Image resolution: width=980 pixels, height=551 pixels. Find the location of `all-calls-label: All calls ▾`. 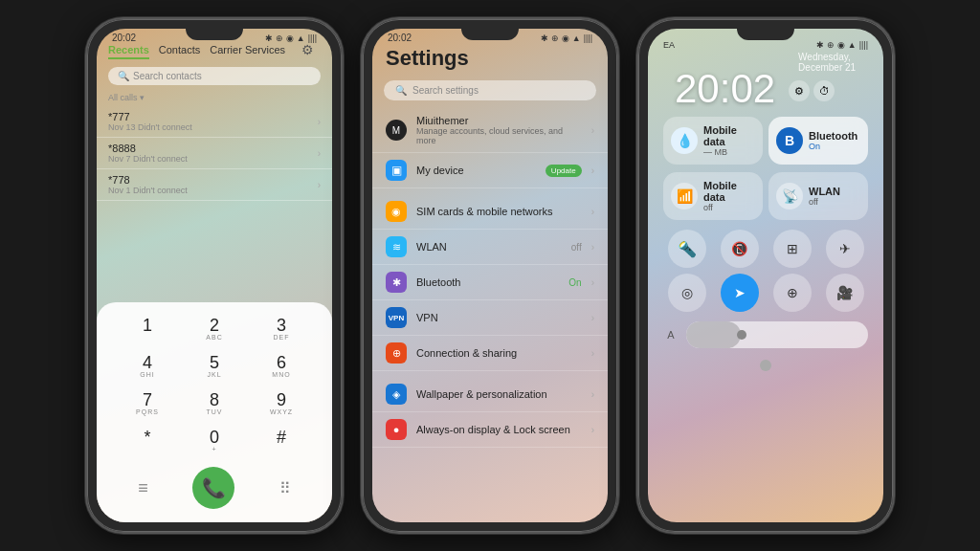

all-calls-label: All calls ▾ is located at coordinates (214, 98).